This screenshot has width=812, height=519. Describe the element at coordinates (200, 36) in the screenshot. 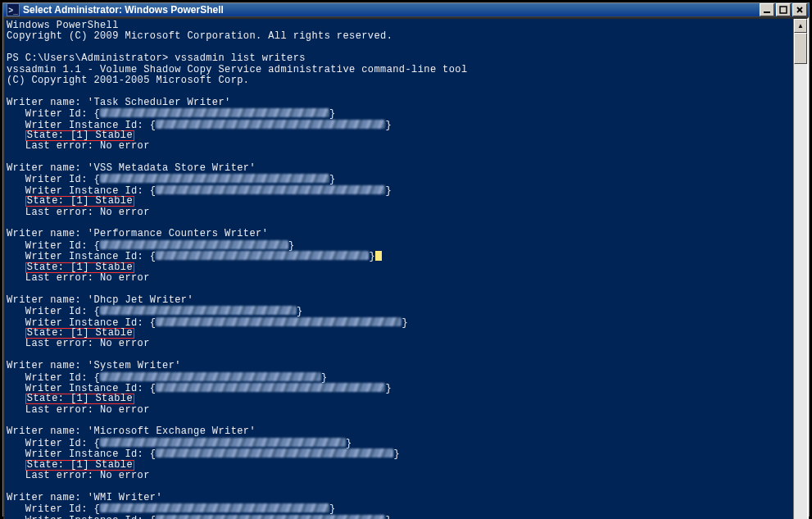

I see `banner-line: Copyright (C) 2009 Microsoft Corporation…` at that location.